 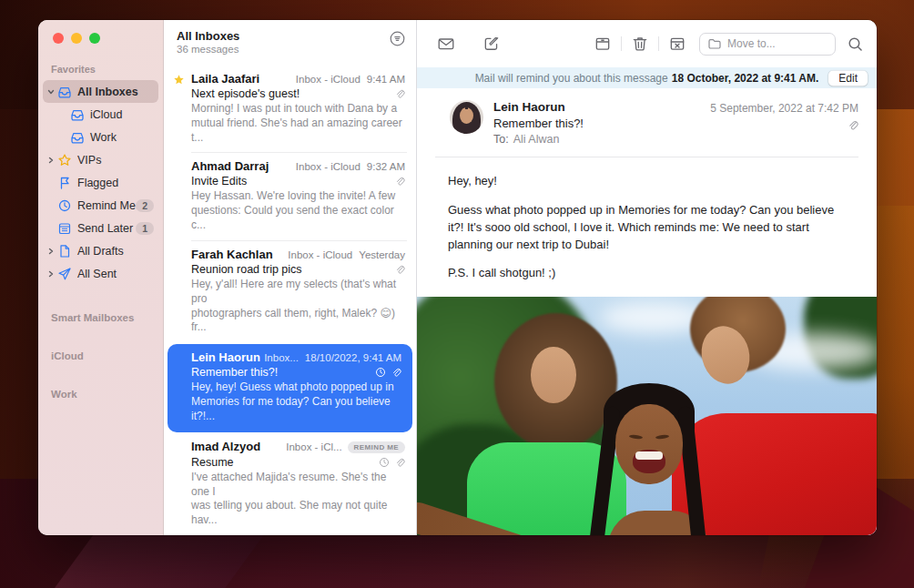 I want to click on photo-person-left-face, so click(x=553, y=375).